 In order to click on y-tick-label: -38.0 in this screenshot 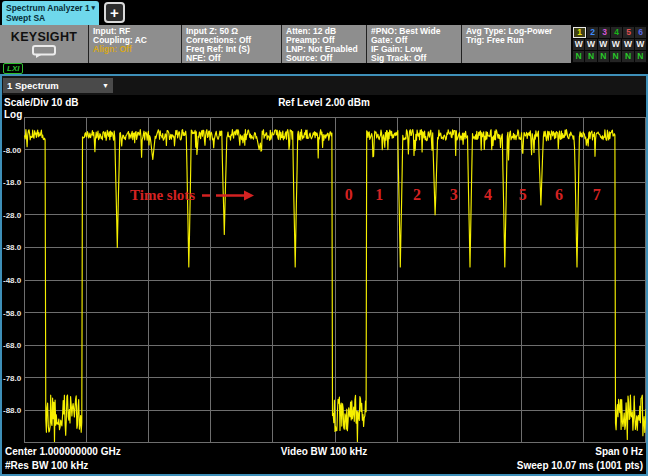, I will do `click(12, 248)`.